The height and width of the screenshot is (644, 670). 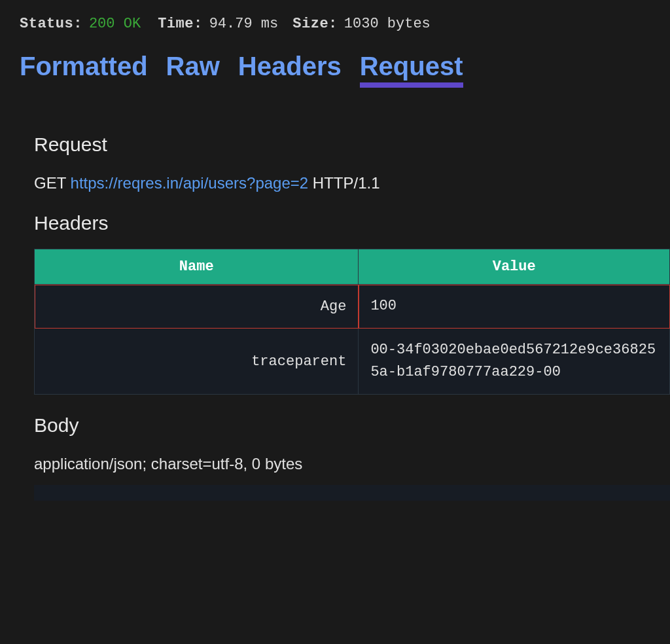 I want to click on headers-col-value: Value, so click(x=514, y=267).